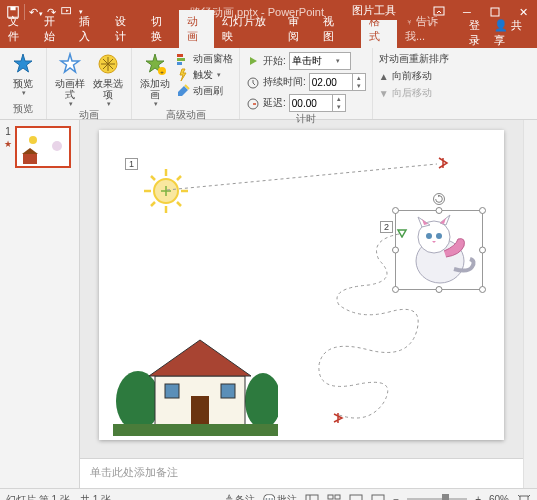 The width and height of the screenshot is (537, 500). What do you see at coordinates (253, 61) in the screenshot?
I see `play-icon` at bounding box center [253, 61].